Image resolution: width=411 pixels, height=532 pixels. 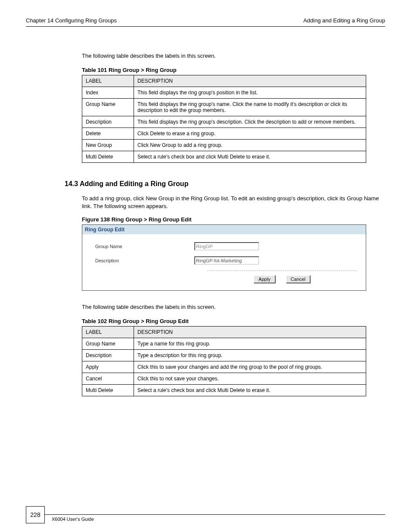 What do you see at coordinates (224, 367) in the screenshot?
I see `table-row: Apply Click this to save your changes an…` at bounding box center [224, 367].